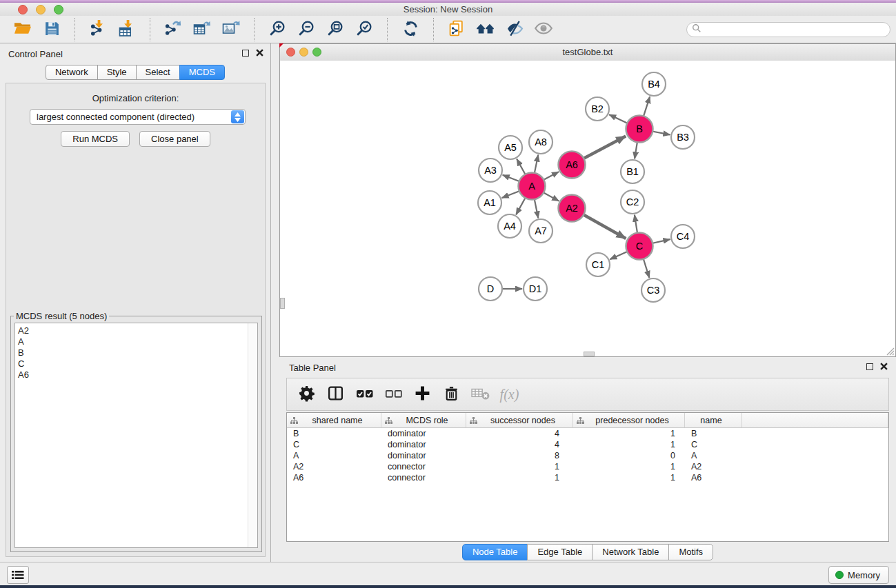 This screenshot has width=896, height=588. What do you see at coordinates (306, 30) in the screenshot?
I see `zoom-out-button` at bounding box center [306, 30].